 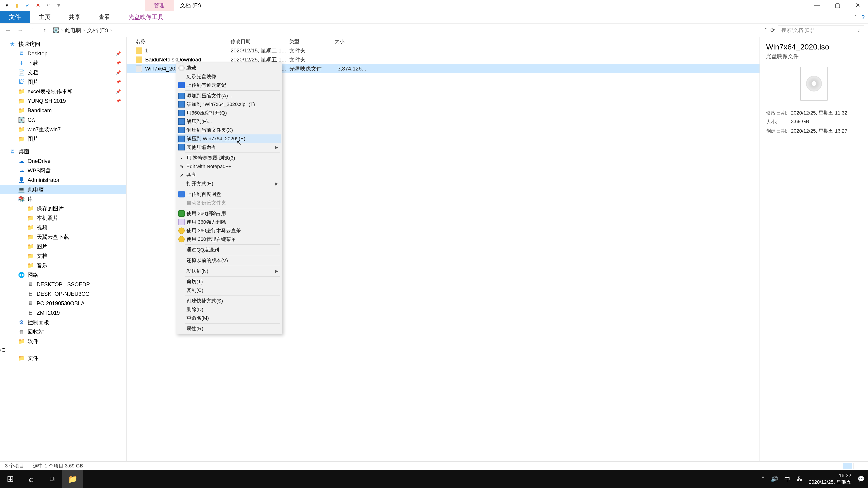 I want to click on breadcrumb: 💽 › 此电脑 › 文档 (E:) ›, so click(x=407, y=30).